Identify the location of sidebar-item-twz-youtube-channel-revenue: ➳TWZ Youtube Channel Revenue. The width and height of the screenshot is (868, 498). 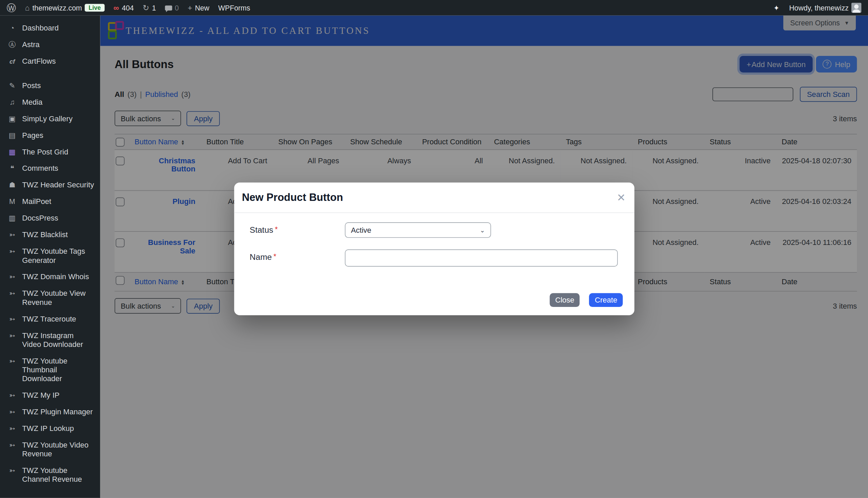
(50, 475).